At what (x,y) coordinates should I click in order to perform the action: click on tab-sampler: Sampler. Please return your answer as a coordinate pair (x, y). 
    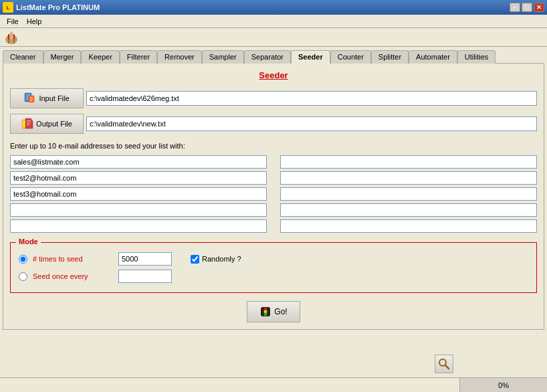
    Looking at the image, I should click on (223, 57).